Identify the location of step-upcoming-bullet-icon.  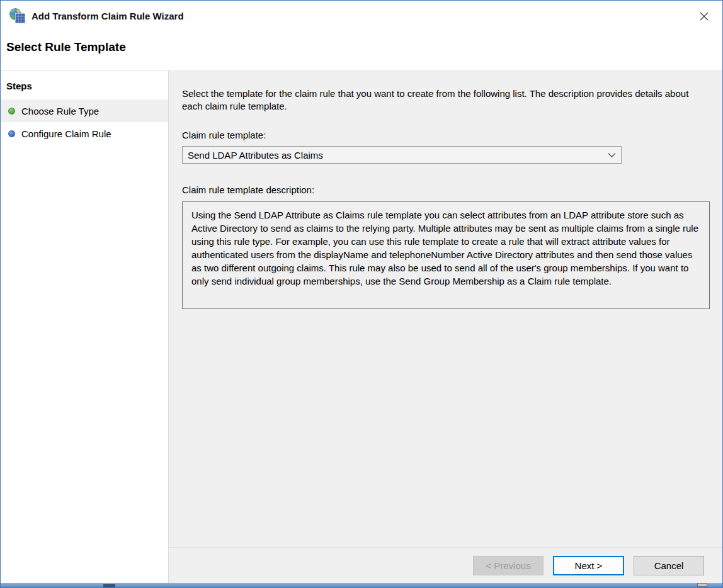
(11, 133).